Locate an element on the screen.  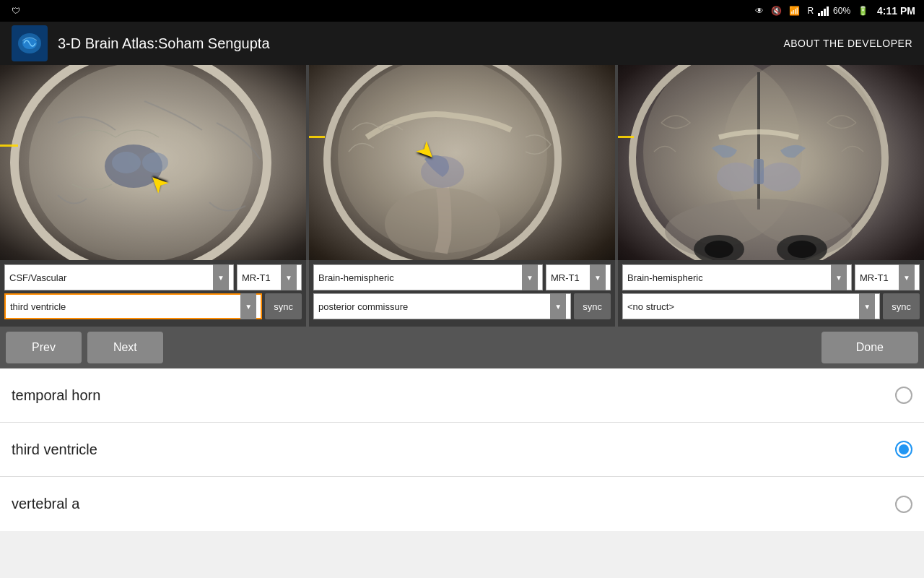
app-bar: 3-D Brain Atlas:Soham Sengupta ABOUT THE… is located at coordinates (462, 43).